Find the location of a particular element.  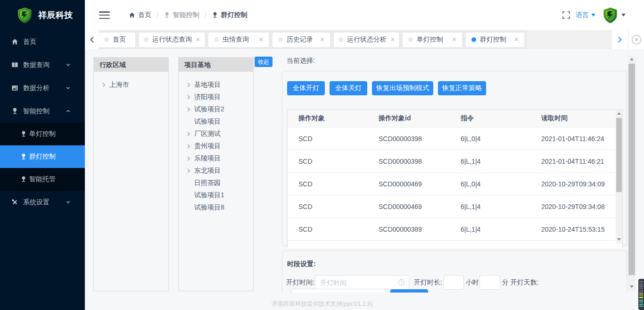

header: 首页 / 智能控制 / 群灯控制 语言 is located at coordinates (364, 15).